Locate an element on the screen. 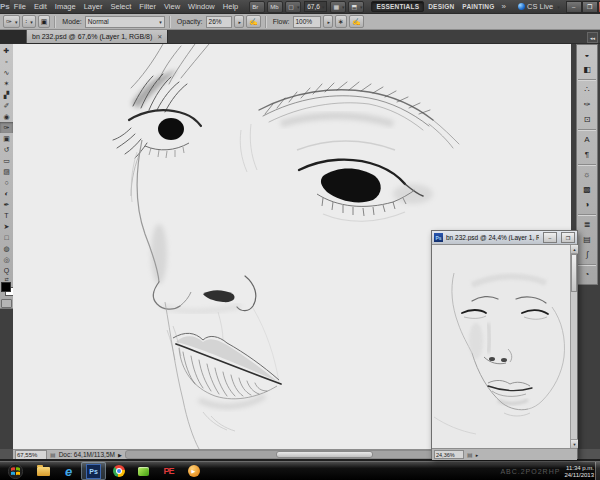 This screenshot has height=480, width=600. minimize-button: – is located at coordinates (574, 7).